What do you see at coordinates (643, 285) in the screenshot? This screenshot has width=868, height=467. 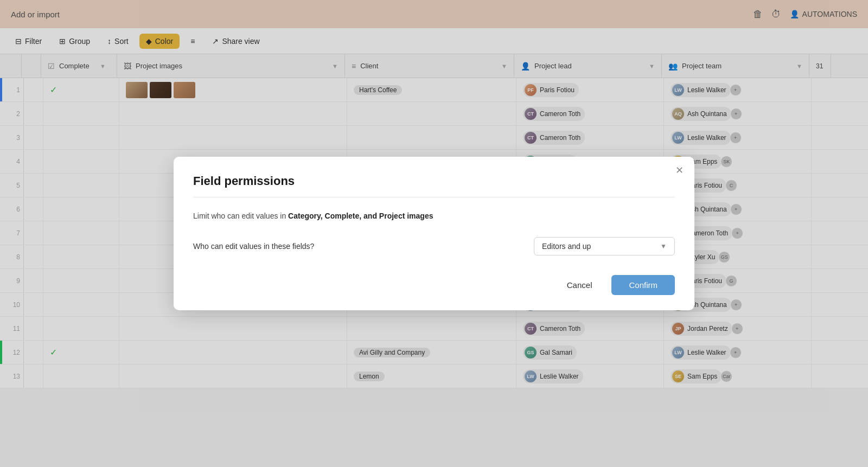 I see `confirm-button: Confirm` at bounding box center [643, 285].